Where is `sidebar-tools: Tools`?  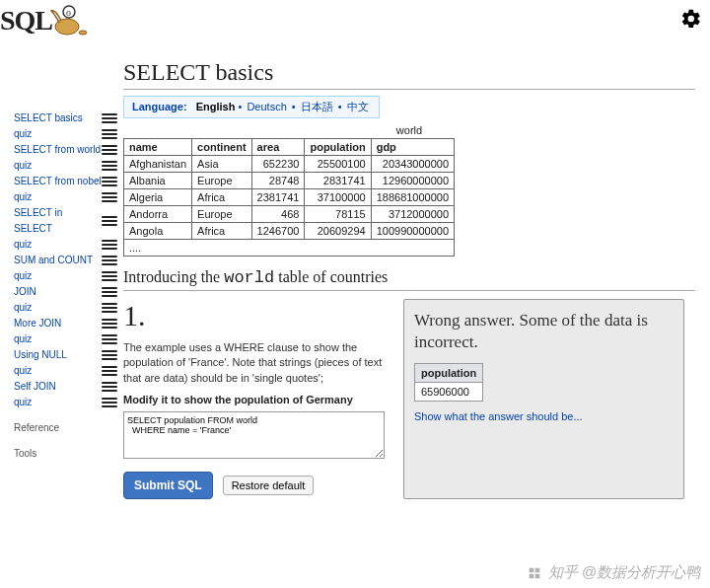
sidebar-tools: Tools is located at coordinates (65, 454).